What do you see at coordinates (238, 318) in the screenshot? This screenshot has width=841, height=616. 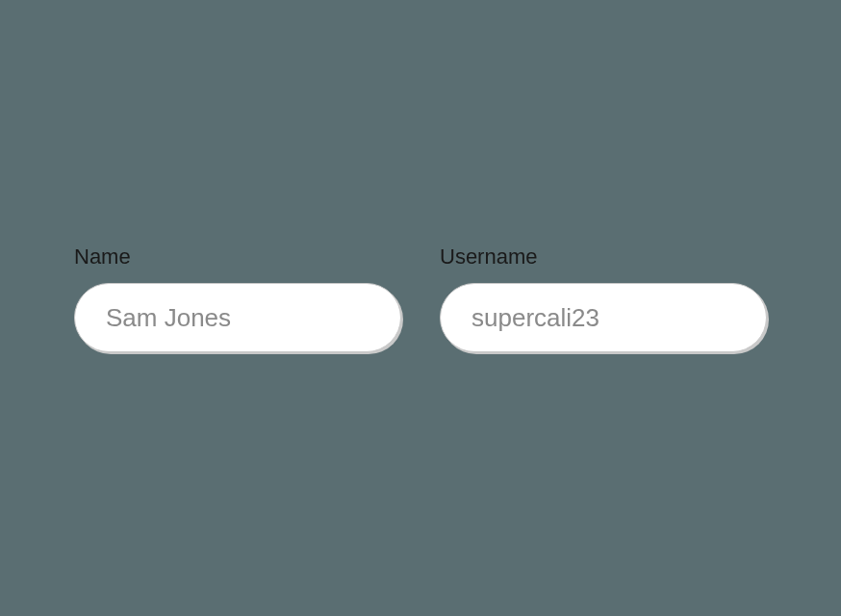 I see `name-input` at bounding box center [238, 318].